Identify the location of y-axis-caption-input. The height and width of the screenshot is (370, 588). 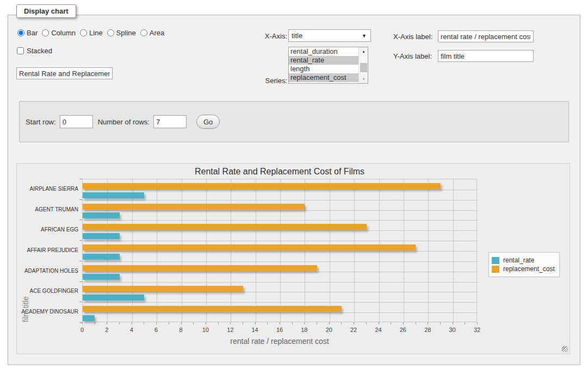
(486, 56).